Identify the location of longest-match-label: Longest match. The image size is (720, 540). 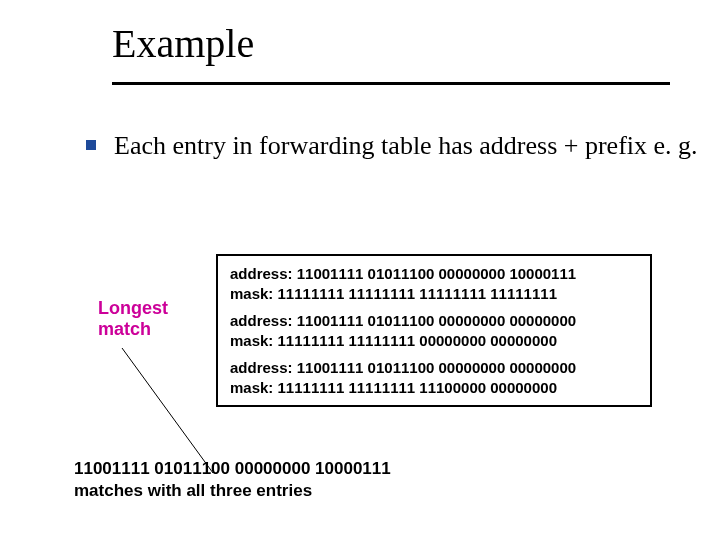
(133, 319).